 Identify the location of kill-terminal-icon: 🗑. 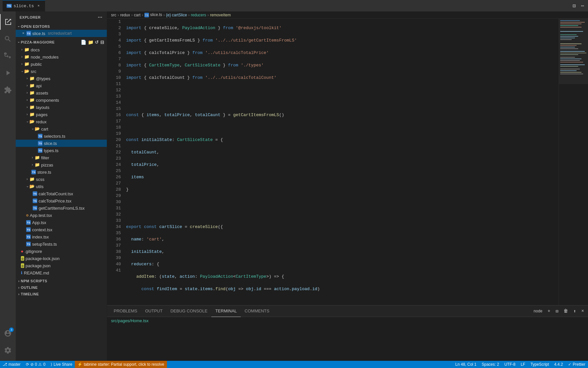
(566, 311).